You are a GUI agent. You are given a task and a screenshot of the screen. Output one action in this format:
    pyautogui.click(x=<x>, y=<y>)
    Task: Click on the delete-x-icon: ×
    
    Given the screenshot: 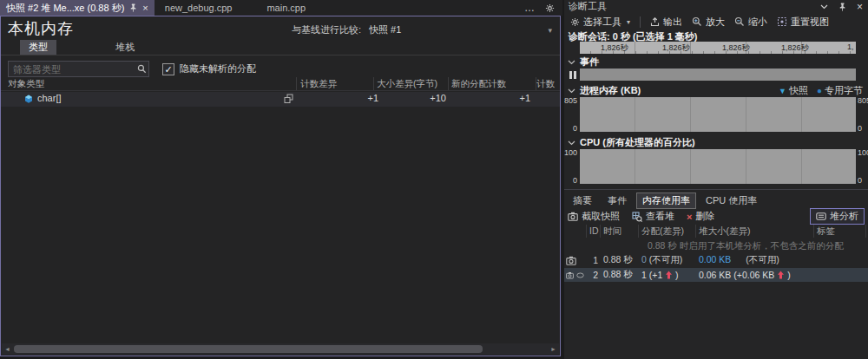 What is the action you would take?
    pyautogui.click(x=689, y=217)
    